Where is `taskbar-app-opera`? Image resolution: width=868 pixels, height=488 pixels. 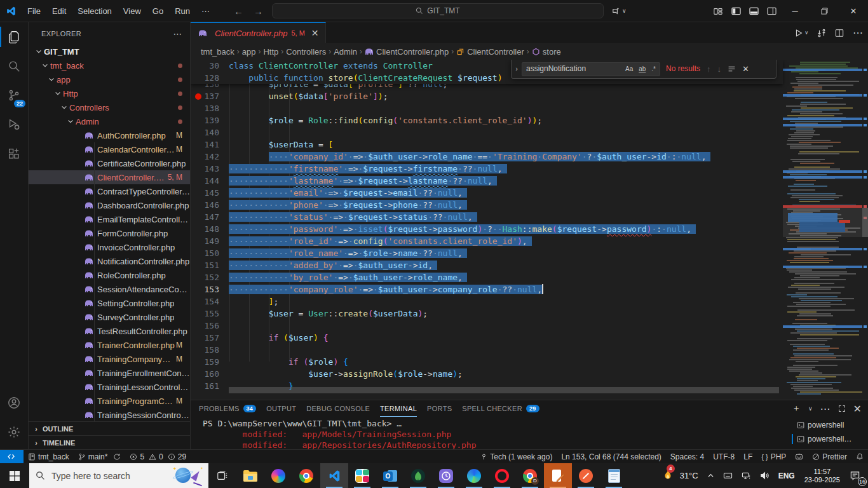 taskbar-app-opera is located at coordinates (502, 475).